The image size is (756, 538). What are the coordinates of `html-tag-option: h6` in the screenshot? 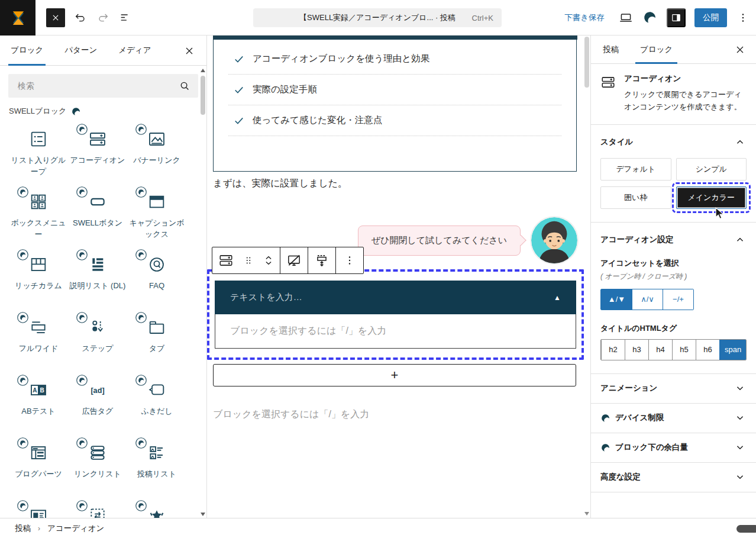 It's located at (707, 350).